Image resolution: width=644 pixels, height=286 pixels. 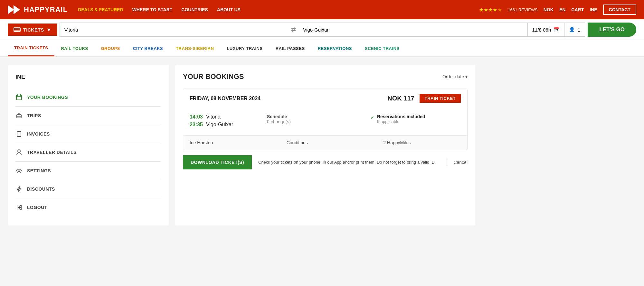 I want to click on sidebar-invoices-label: INVOICES, so click(x=39, y=134).